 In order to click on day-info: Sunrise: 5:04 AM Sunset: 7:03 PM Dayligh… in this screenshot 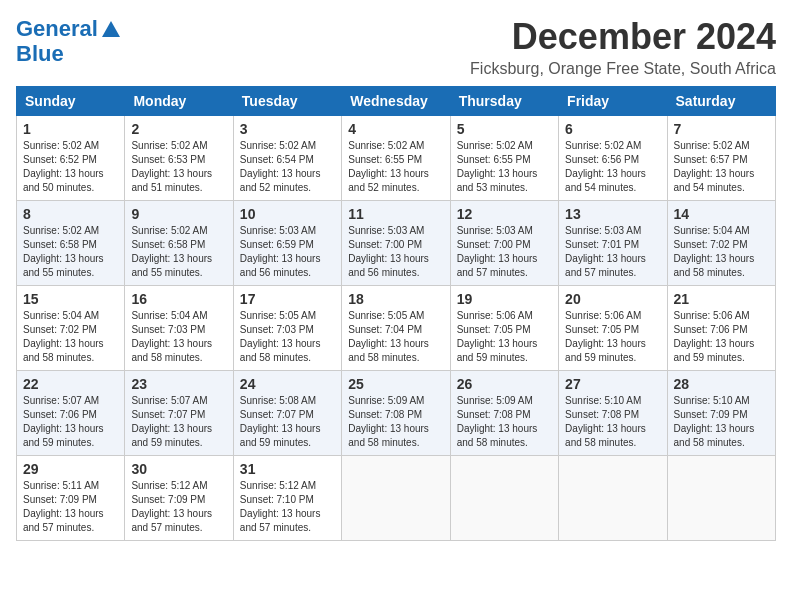, I will do `click(178, 337)`.